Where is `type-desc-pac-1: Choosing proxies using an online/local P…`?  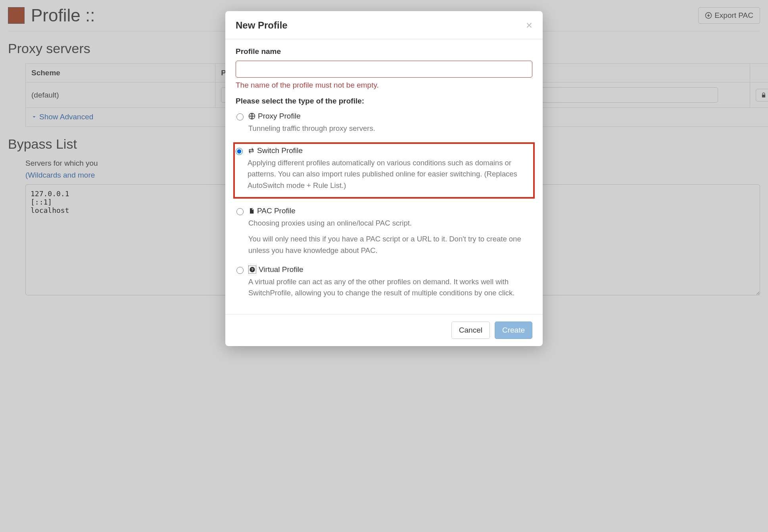 type-desc-pac-1: Choosing proxies using an online/local P… is located at coordinates (390, 224).